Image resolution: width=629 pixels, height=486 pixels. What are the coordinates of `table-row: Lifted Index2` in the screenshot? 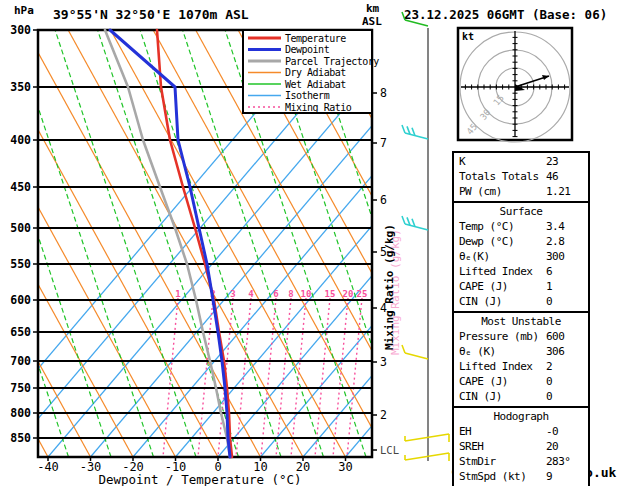 It's located at (521, 366).